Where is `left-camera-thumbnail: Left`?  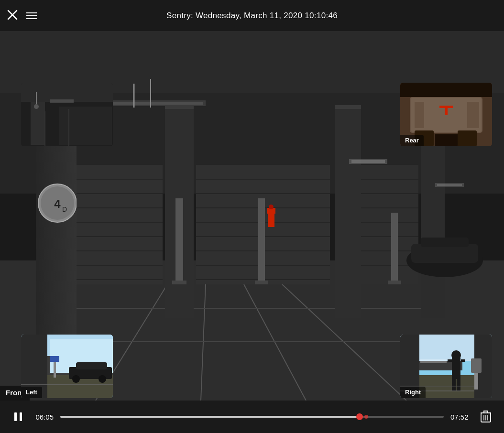 left-camera-thumbnail: Left is located at coordinates (67, 366).